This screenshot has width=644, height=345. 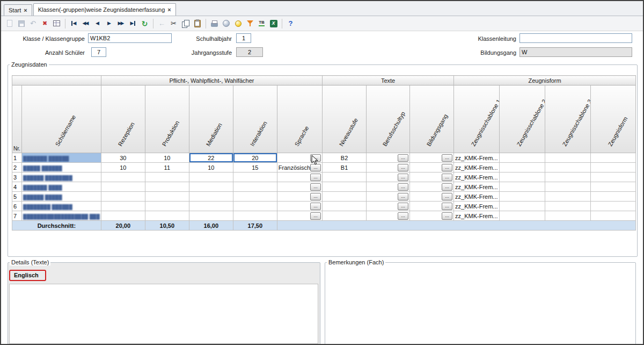 What do you see at coordinates (345, 168) in the screenshot?
I see `niveaustufe-cell: B1` at bounding box center [345, 168].